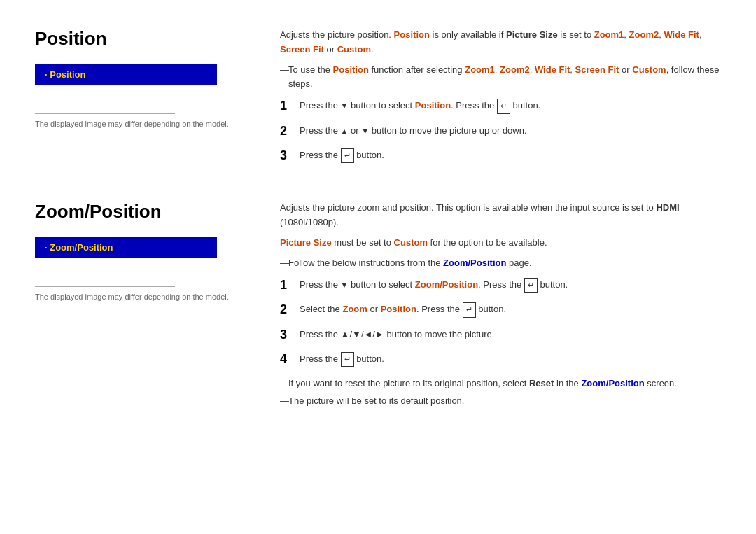 The image size is (756, 534). What do you see at coordinates (344, 132) in the screenshot?
I see `arrow-up-icon: ▲` at bounding box center [344, 132].